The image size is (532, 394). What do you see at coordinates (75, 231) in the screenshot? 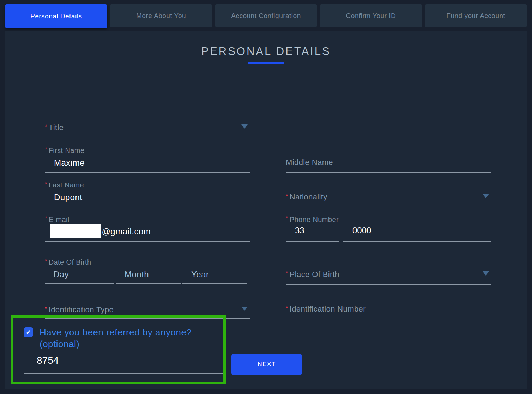
I see `redaction-box` at bounding box center [75, 231].